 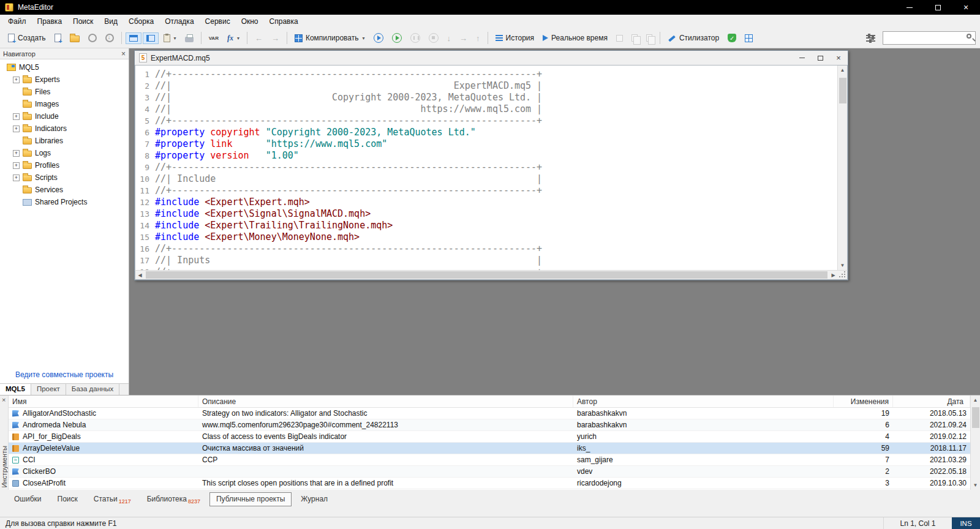 I want to click on column-header-changes: Изменения, so click(x=864, y=402).